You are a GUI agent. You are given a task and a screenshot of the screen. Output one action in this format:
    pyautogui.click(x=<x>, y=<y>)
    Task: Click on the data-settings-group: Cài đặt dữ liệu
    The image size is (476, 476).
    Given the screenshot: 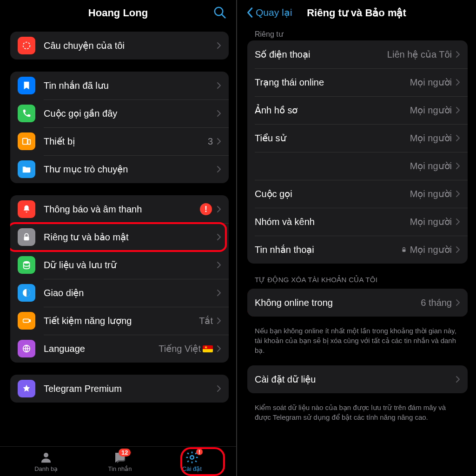 What is the action you would take?
    pyautogui.click(x=357, y=379)
    